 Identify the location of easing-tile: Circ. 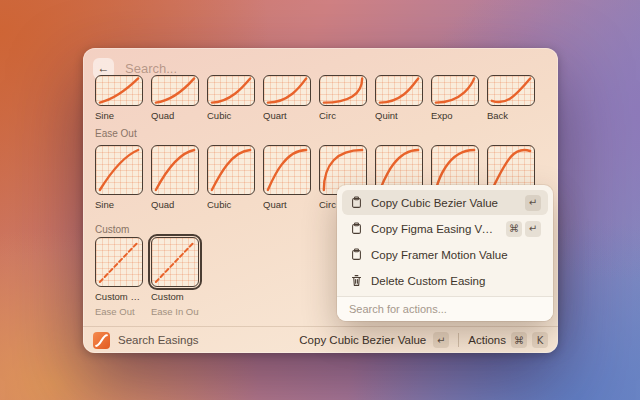
(343, 98).